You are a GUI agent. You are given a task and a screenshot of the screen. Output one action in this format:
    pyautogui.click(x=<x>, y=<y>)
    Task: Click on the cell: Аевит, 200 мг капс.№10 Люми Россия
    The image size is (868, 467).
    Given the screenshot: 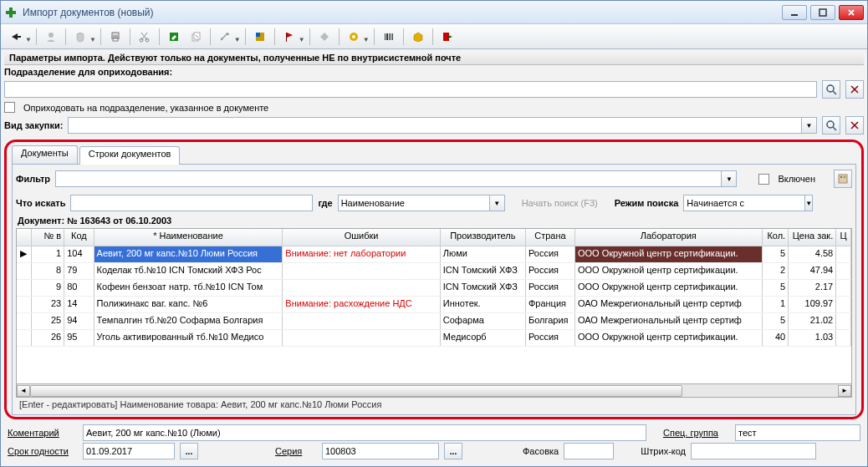 What is the action you would take?
    pyautogui.click(x=189, y=254)
    